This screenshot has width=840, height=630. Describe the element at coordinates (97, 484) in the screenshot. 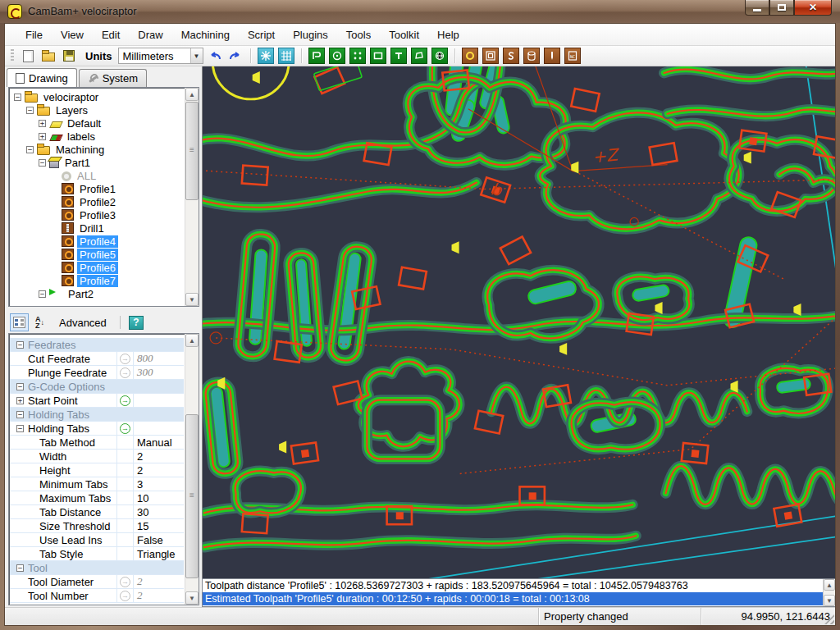

I see `property-row: Minimum Tabs 3` at that location.